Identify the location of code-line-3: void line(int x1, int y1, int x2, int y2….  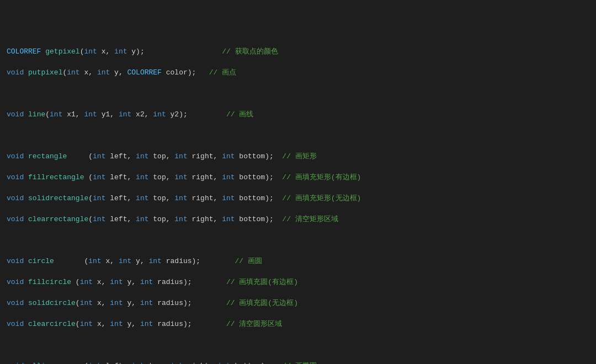
(298, 115).